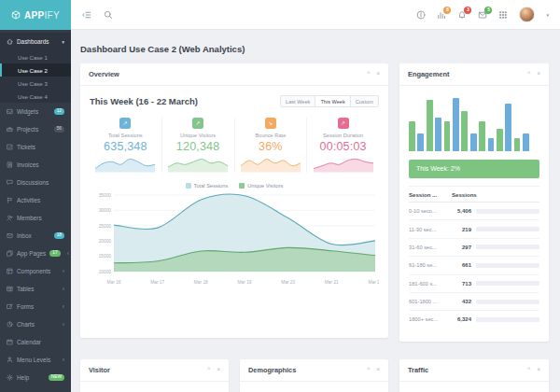 The height and width of the screenshot is (392, 560). Describe the element at coordinates (503, 15) in the screenshot. I see `apps-grid-icon` at that location.